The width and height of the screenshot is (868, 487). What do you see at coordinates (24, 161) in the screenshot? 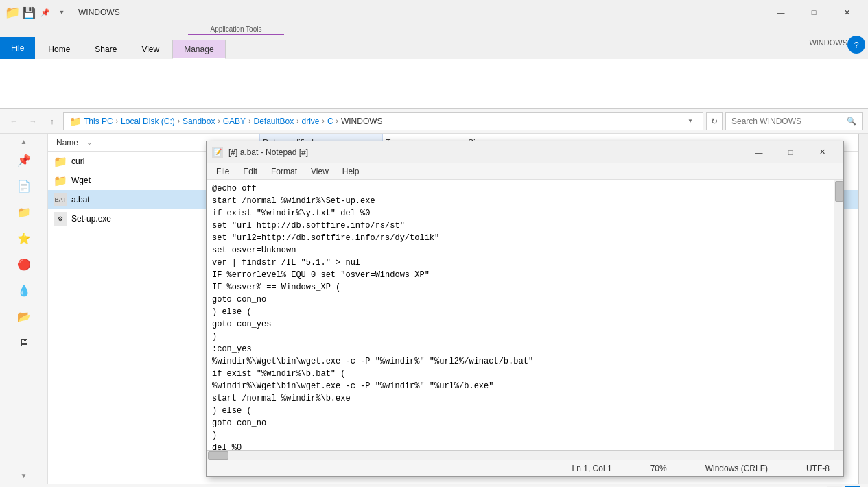
I see `pin-sidebar-icon: 📌` at bounding box center [24, 161].